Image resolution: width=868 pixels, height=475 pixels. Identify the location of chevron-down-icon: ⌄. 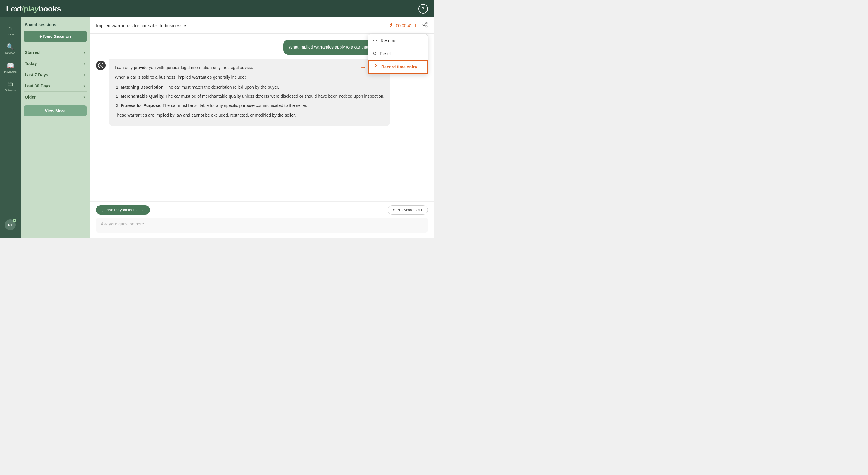
(144, 210).